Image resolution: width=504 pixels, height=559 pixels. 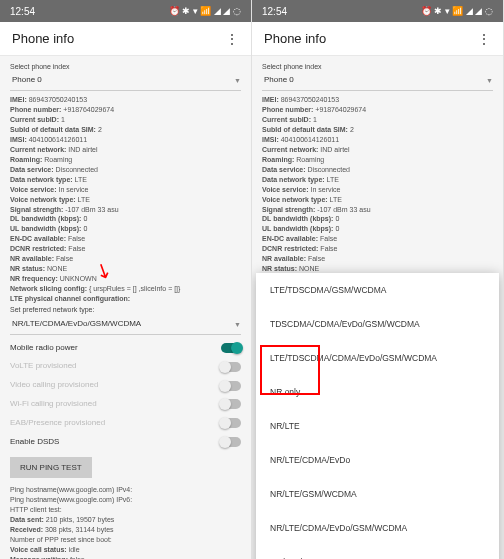 I want to click on imsi-row: IMSI: 404100614126011, so click(x=126, y=140).